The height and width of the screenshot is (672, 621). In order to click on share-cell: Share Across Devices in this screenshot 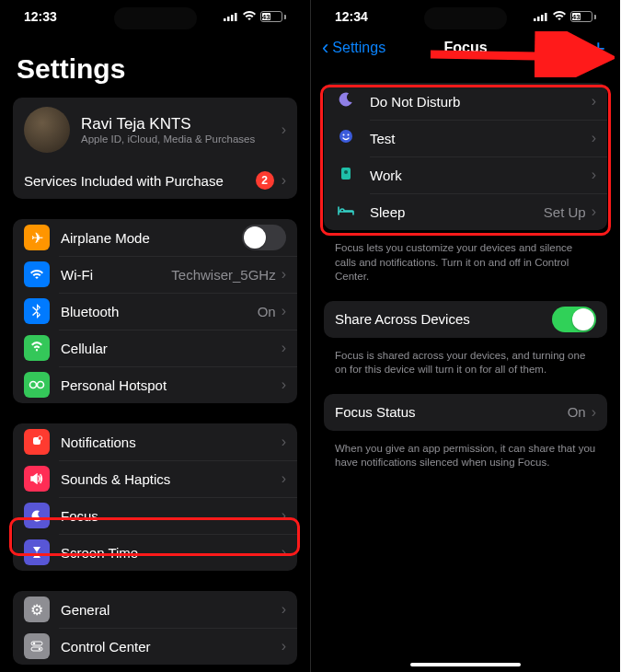, I will do `click(466, 319)`.